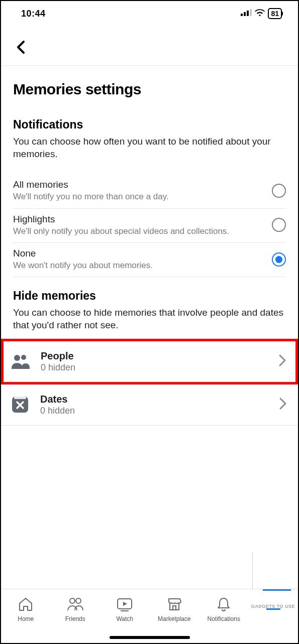  Describe the element at coordinates (246, 14) in the screenshot. I see `cellular-icon` at that location.